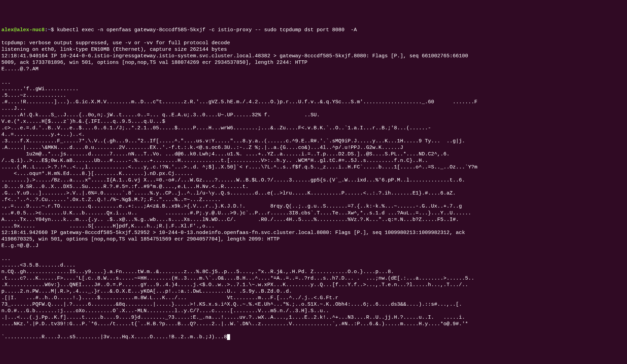 The image size is (627, 364). What do you see at coordinates (314, 213) in the screenshot?
I see `terminal-output-line: ...#.0.5...>c.......U.K...b.......Qx.i..…` at bounding box center [314, 213].